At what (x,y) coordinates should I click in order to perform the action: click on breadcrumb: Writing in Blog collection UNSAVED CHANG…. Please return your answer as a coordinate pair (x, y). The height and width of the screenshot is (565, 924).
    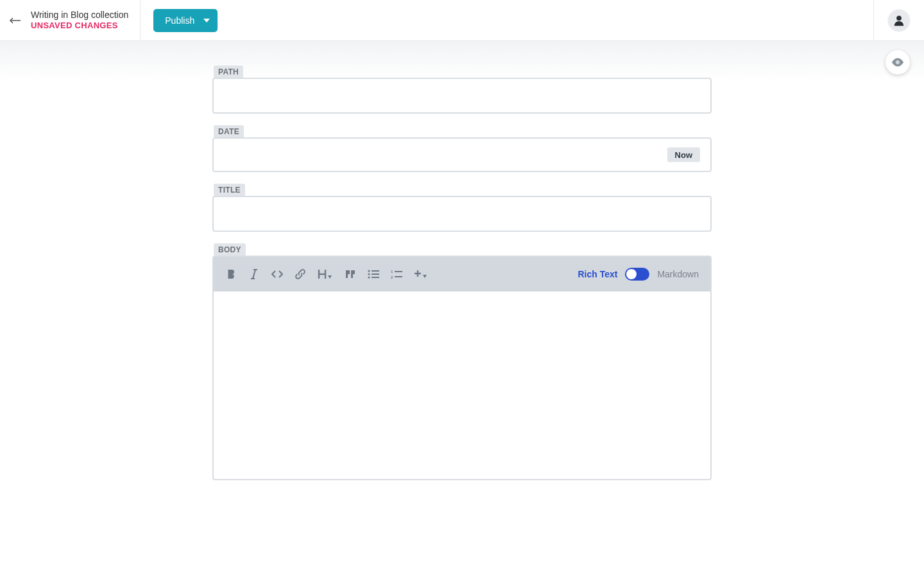
    Looking at the image, I should click on (80, 21).